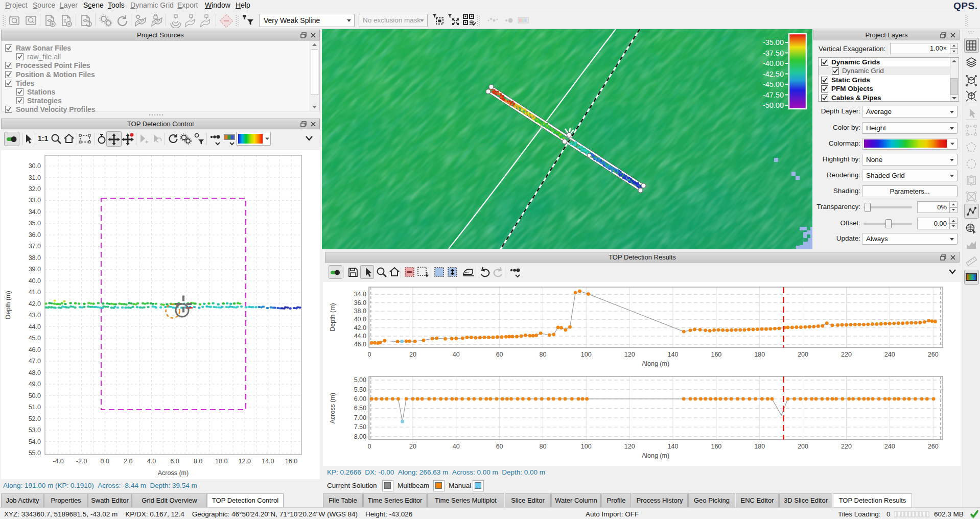 This screenshot has width=980, height=519. Describe the element at coordinates (360, 418) in the screenshot. I see `svg-text: 7.00` at that location.